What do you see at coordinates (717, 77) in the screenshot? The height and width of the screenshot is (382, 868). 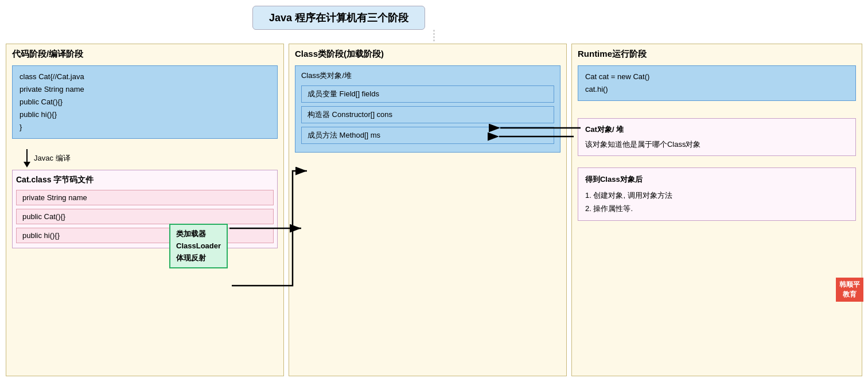 I see `runtime-line-0: Cat cat = new Cat()` at bounding box center [717, 77].